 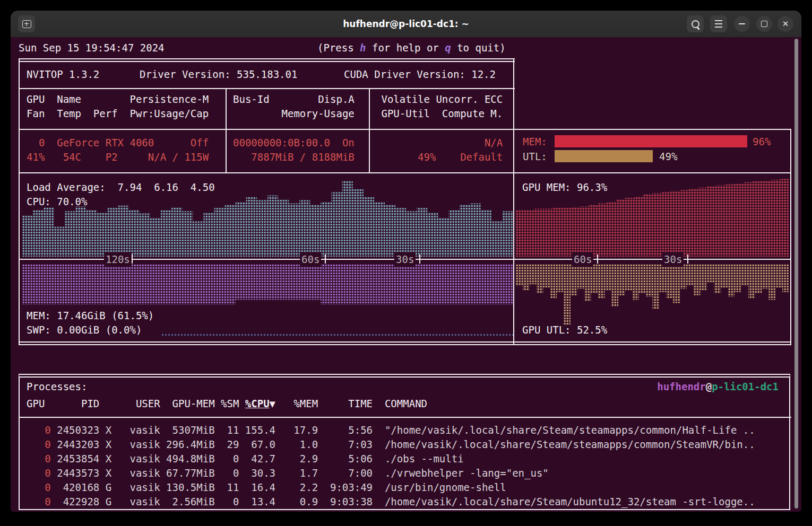 I want to click on device-header-col3-line1: Volatile Uncorr. ECC, so click(x=439, y=100).